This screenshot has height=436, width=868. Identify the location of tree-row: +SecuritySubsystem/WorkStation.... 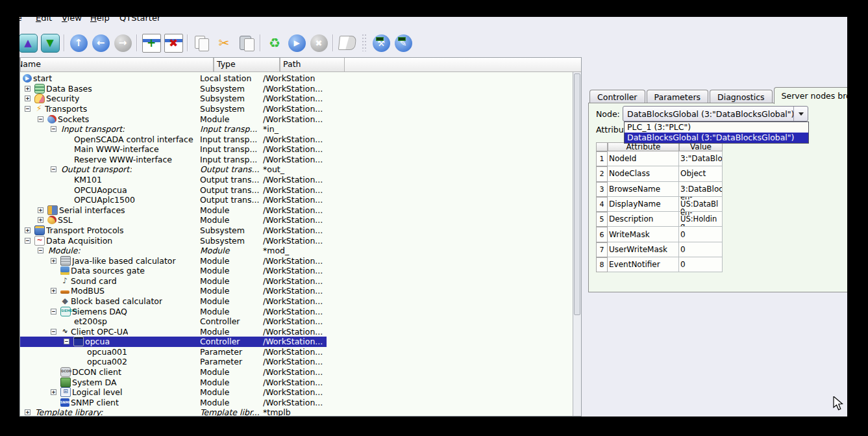
(297, 99).